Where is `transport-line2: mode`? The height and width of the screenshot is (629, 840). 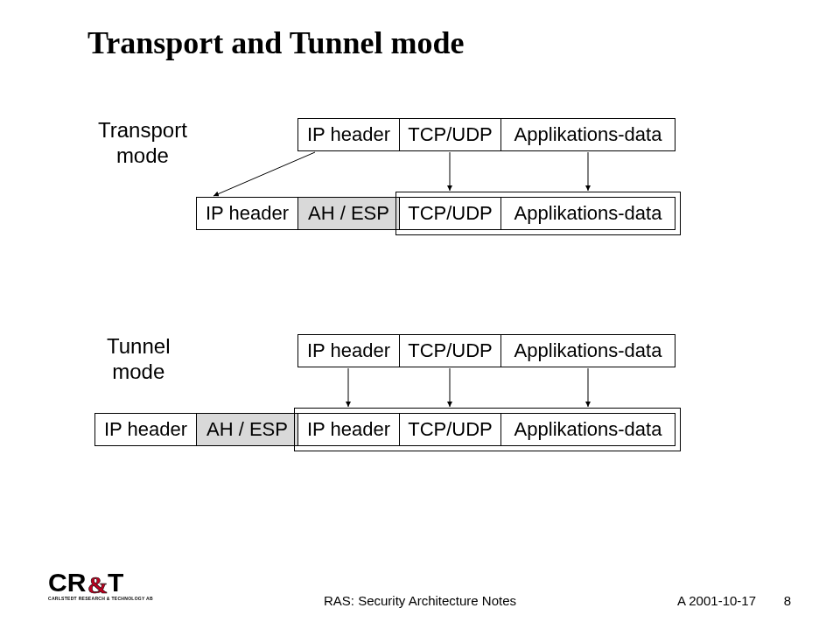 transport-line2: mode is located at coordinates (143, 156).